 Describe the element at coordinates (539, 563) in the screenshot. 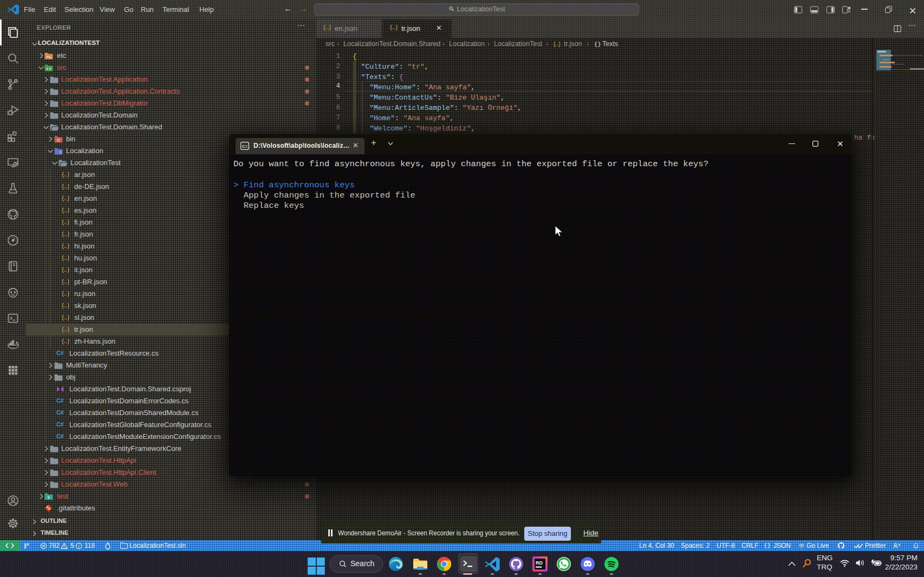

I see `svg-text: RD` at that location.